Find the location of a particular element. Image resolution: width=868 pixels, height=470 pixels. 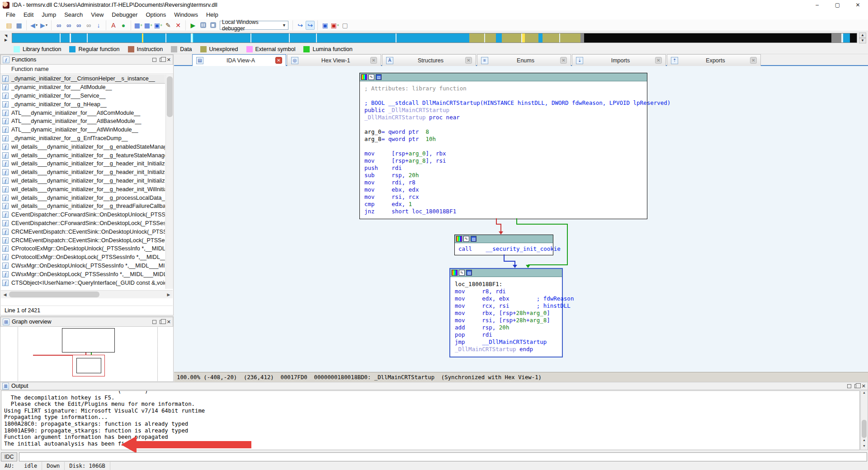

menu-item-jump: Jump is located at coordinates (49, 14).